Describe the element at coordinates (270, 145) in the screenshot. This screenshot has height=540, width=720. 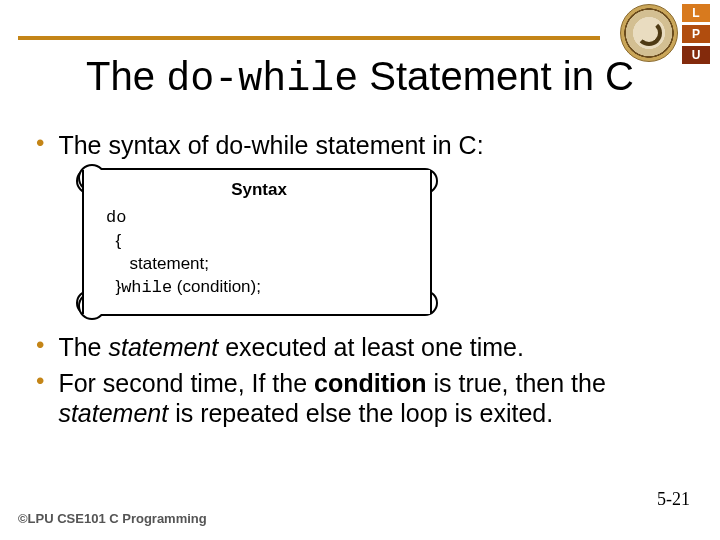
I see `intro-text: The syntax of do-while statement in C:` at that location.